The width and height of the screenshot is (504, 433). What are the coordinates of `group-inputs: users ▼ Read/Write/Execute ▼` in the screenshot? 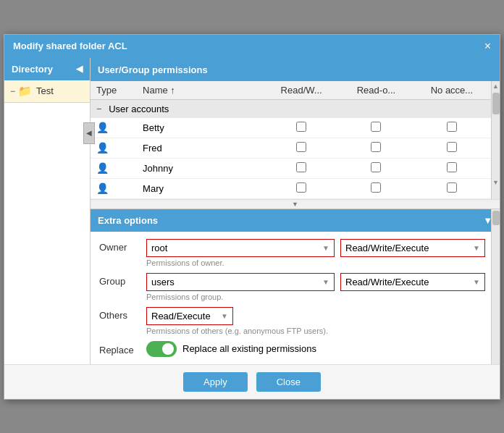 It's located at (316, 282).